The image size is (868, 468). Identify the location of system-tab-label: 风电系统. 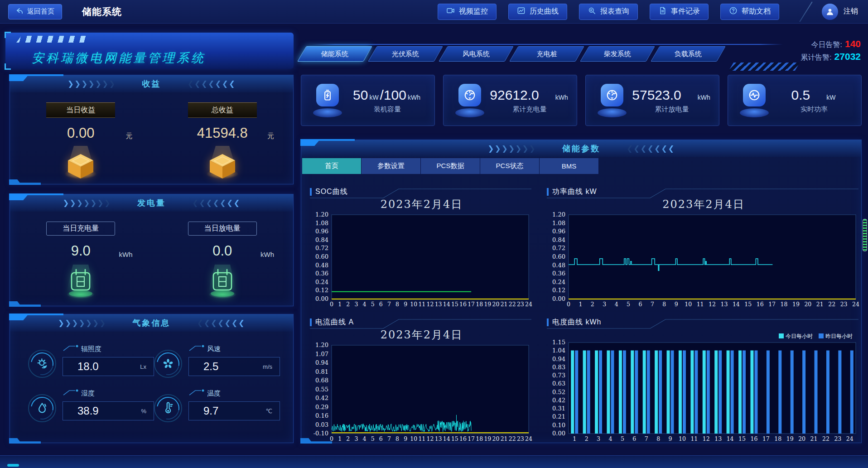
(476, 54).